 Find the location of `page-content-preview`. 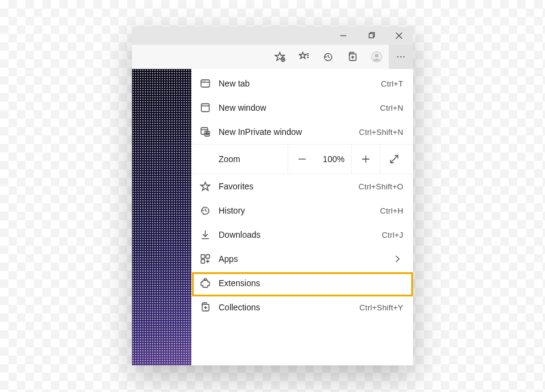

page-content-preview is located at coordinates (162, 217).